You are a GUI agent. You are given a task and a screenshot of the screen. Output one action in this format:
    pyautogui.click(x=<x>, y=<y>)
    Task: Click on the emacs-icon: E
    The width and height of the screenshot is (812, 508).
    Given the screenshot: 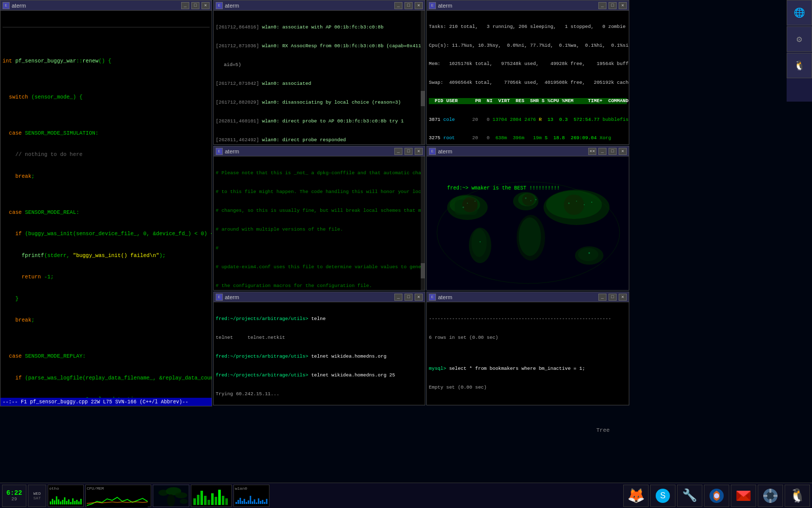 What is the action you would take?
    pyautogui.click(x=6, y=6)
    